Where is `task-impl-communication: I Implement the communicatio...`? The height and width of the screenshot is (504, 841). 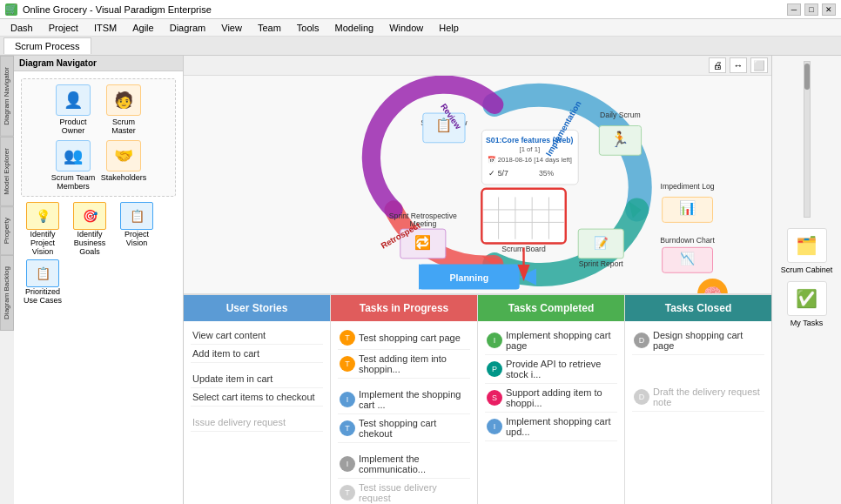 task-impl-communication: I Implement the communicatio... is located at coordinates (404, 465).